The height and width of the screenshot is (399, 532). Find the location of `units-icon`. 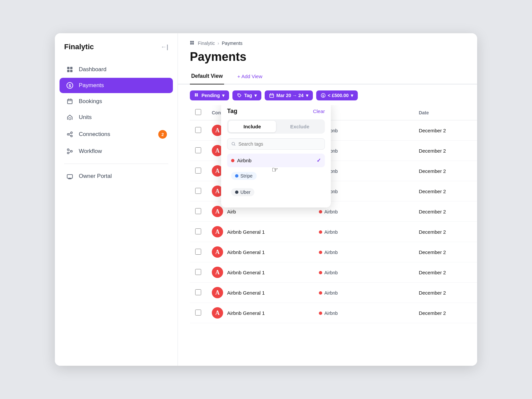

units-icon is located at coordinates (70, 117).